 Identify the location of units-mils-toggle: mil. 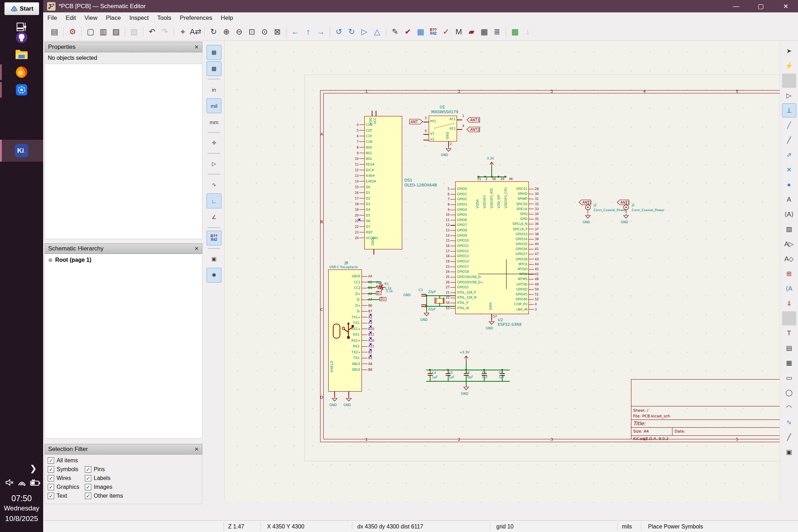
(214, 106).